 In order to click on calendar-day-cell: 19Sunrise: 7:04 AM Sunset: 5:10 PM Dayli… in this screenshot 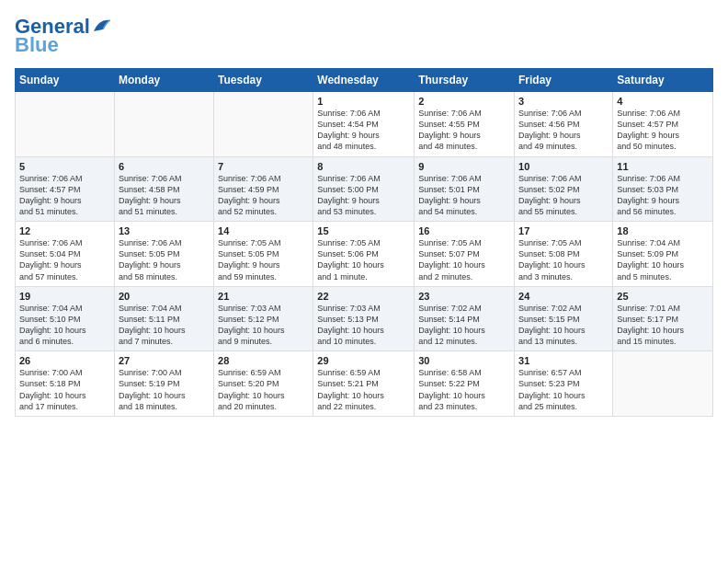, I will do `click(65, 318)`.